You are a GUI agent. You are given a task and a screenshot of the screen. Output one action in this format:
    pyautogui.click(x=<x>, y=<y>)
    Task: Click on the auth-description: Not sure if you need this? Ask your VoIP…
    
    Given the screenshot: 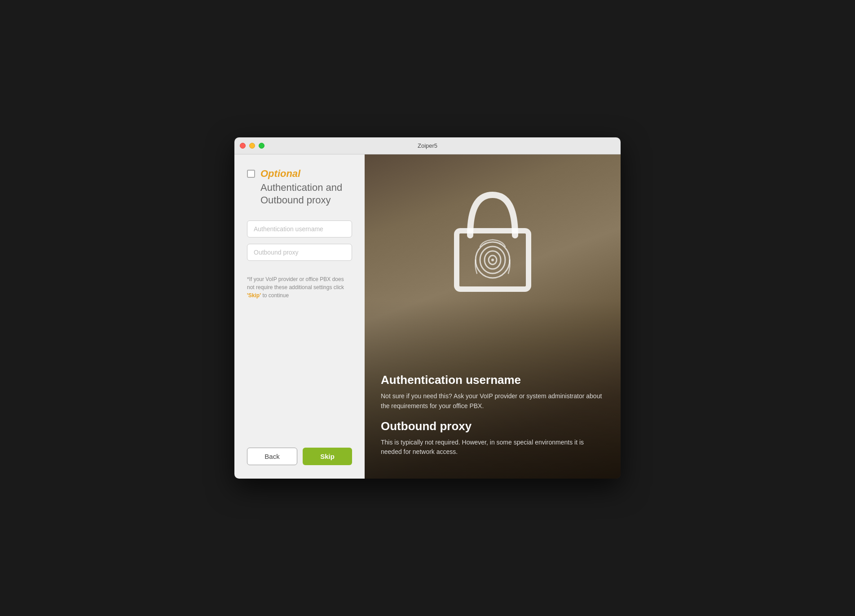 What is the action you would take?
    pyautogui.click(x=493, y=401)
    